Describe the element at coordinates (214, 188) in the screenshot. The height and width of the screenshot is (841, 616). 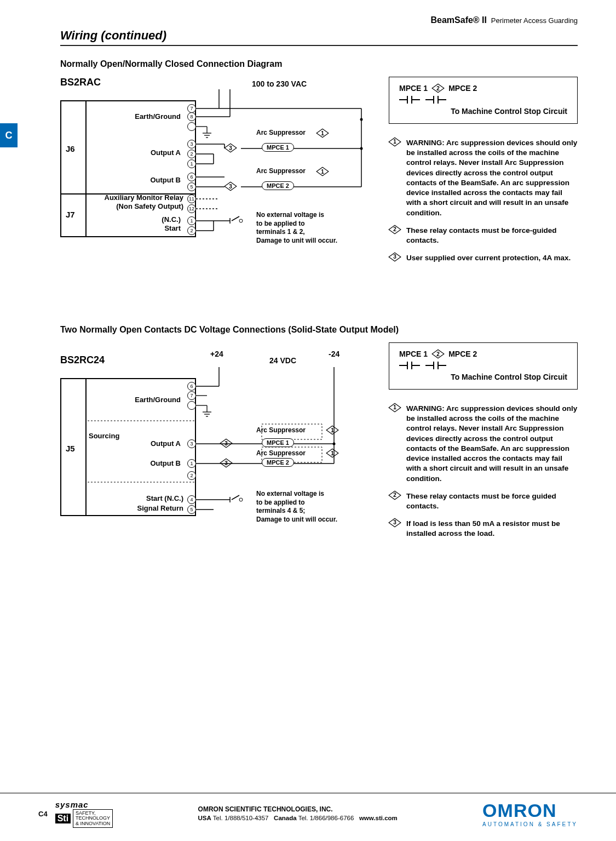
I see `diagram1: 100 to 230 VAC J6 J7 7 8 3 2 1 6 5 11` at that location.